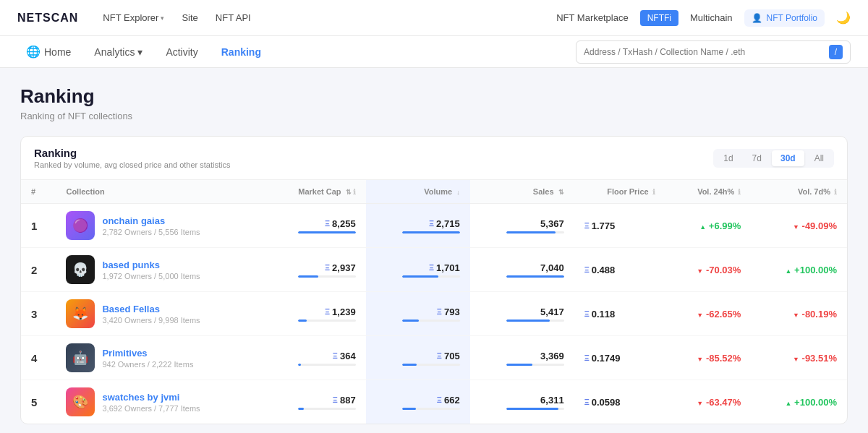 The height and width of the screenshot is (433, 868). What do you see at coordinates (48, 52) in the screenshot?
I see `nav-home: 🌐 Home` at bounding box center [48, 52].